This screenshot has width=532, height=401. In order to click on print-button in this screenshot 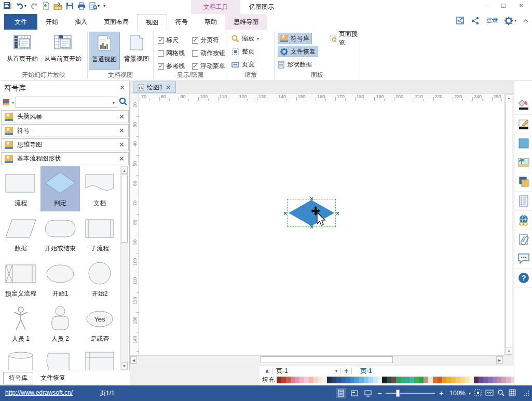, I will do `click(81, 6)`.